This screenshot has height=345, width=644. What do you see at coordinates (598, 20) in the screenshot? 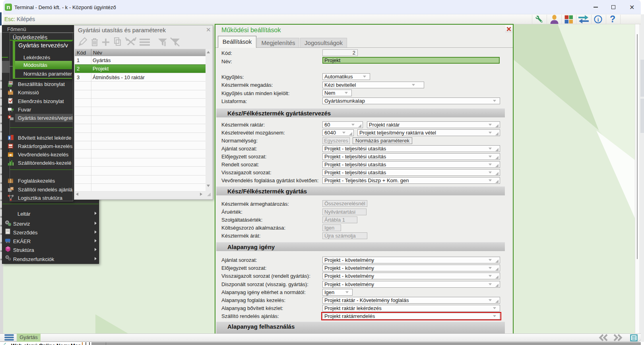
I see `svg-text: i` at bounding box center [598, 20].